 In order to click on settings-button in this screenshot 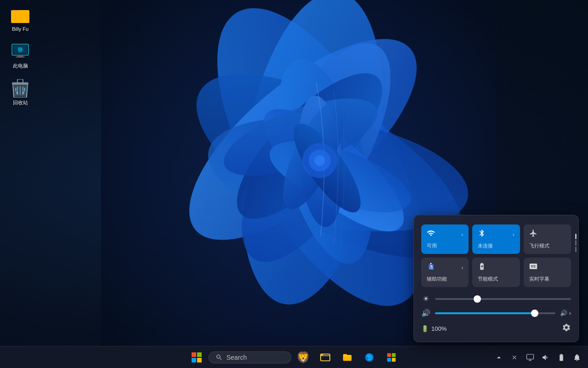, I will do `click(566, 328)`.